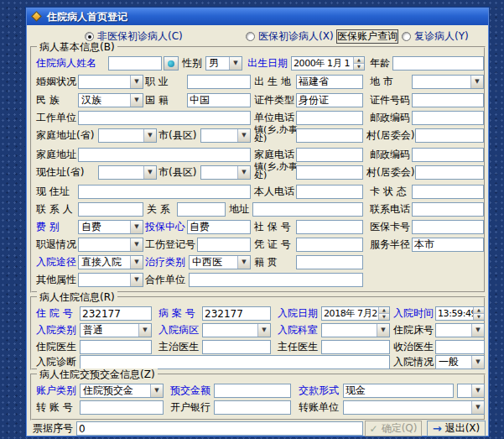 This screenshot has width=504, height=439. I want to click on id-type-input, so click(330, 101).